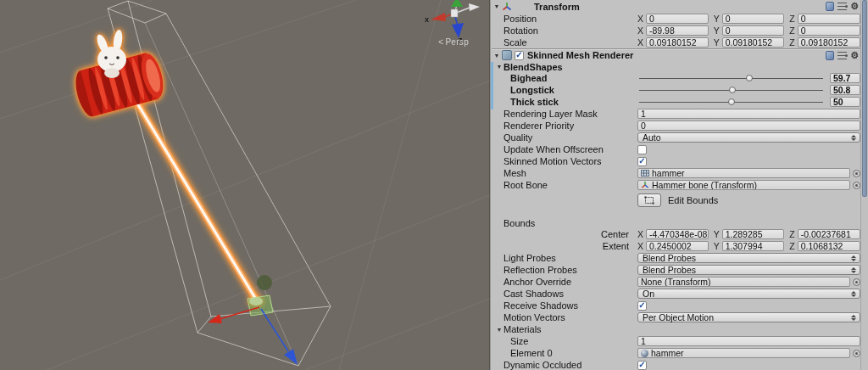  What do you see at coordinates (457, 3) in the screenshot?
I see `gizmo-y-cone` at bounding box center [457, 3].